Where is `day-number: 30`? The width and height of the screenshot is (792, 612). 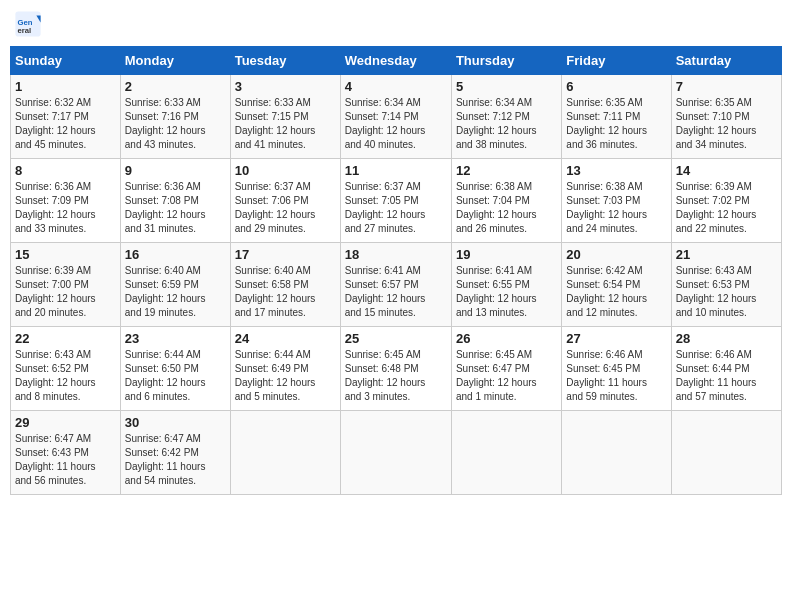
day-number: 30 is located at coordinates (176, 422).